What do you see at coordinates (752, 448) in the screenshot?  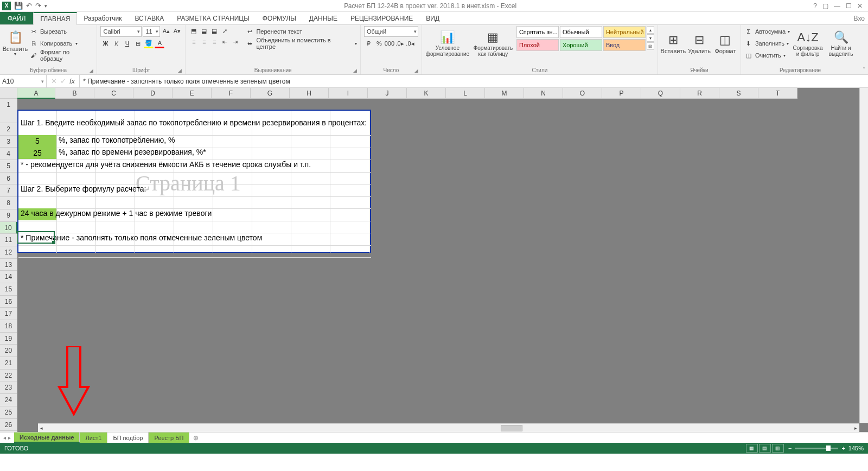 I see `view-normal-icon: ▦` at bounding box center [752, 448].